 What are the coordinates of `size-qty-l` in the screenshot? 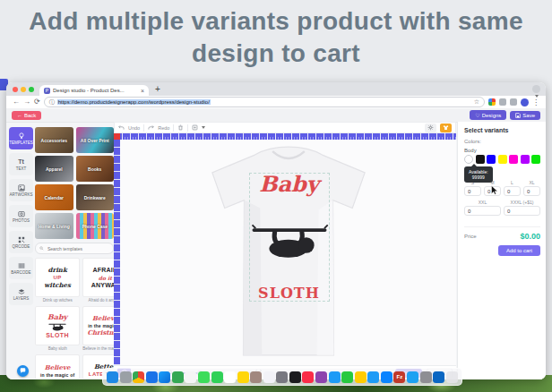 It's located at (513, 192).